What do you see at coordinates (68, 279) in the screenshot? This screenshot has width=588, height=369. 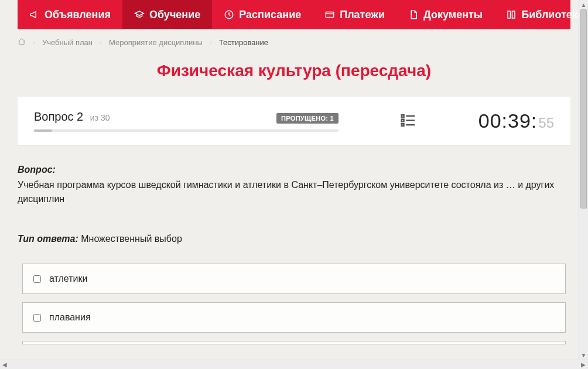 I see `answer-label: атлетики` at bounding box center [68, 279].